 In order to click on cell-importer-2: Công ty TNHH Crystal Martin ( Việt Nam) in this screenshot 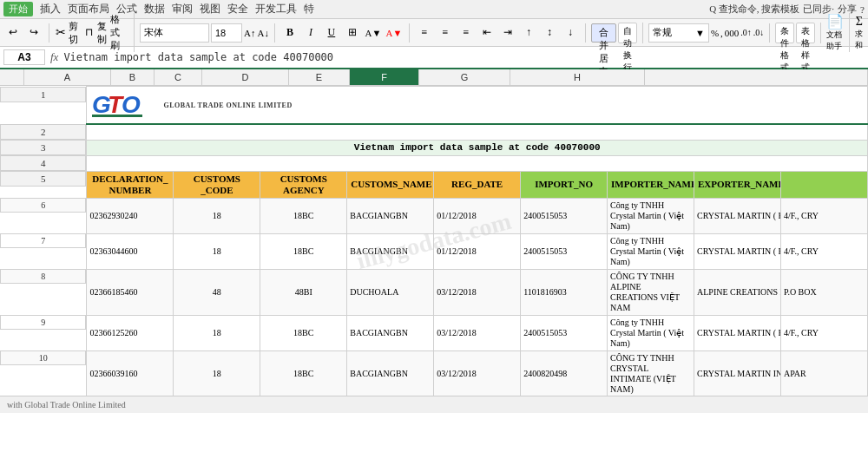, I will do `click(651, 252)`.